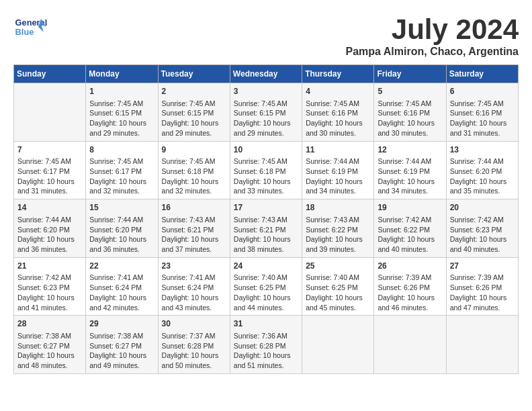 The height and width of the screenshot is (411, 532). Describe the element at coordinates (266, 150) in the screenshot. I see `day-number: 10` at that location.